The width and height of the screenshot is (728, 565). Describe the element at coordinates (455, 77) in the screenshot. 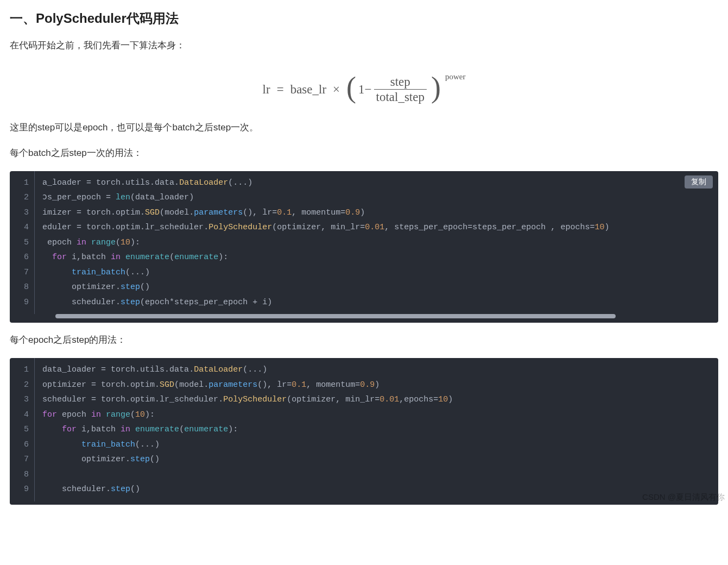

I see `formula-power: power` at that location.